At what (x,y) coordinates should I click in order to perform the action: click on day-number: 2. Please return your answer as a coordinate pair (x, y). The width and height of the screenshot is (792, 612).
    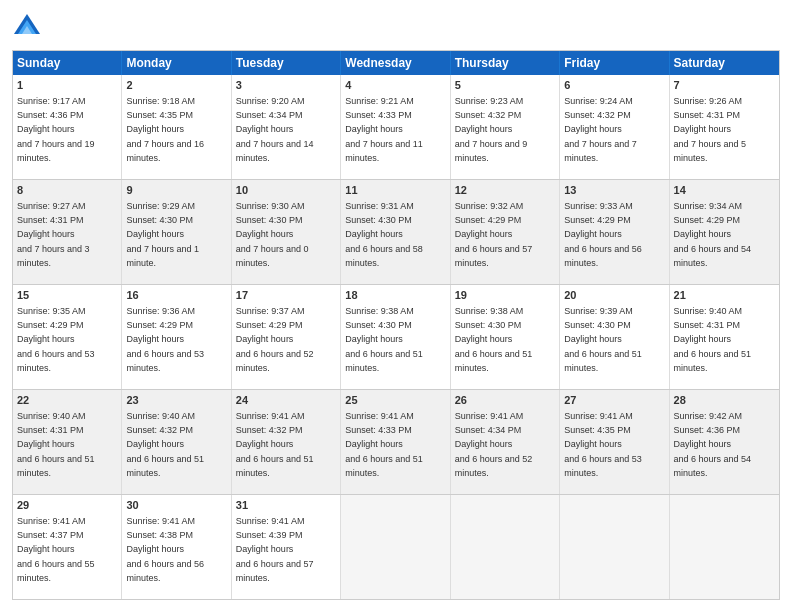
    Looking at the image, I should click on (176, 86).